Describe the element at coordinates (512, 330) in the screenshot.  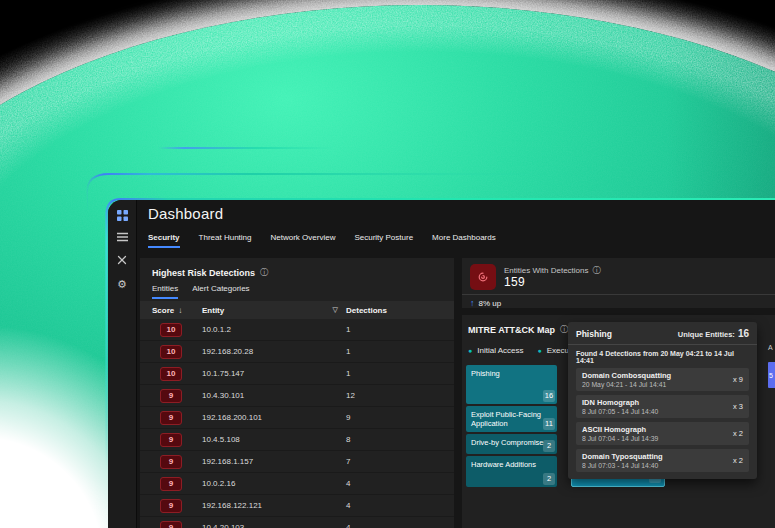
I see `mitre-title: MITRE ATT&CK Map` at that location.